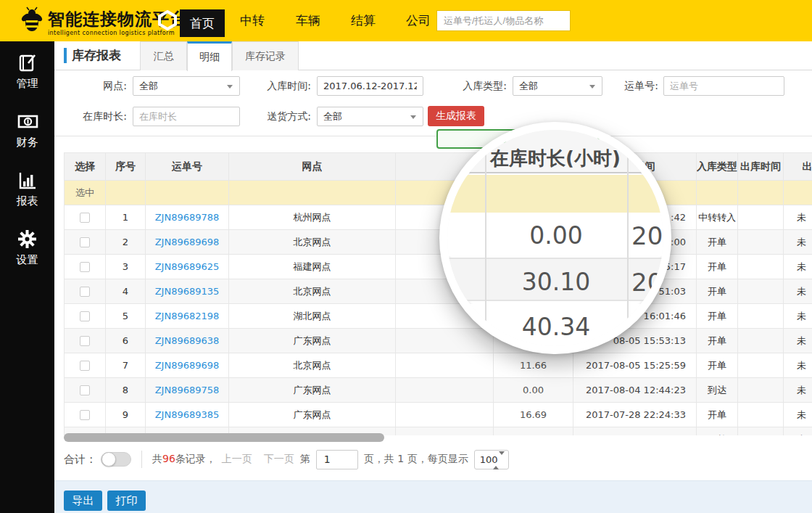 Image resolution: width=812 pixels, height=513 pixels. What do you see at coordinates (186, 86) in the screenshot?
I see `filter-branch-select: 全部` at bounding box center [186, 86].